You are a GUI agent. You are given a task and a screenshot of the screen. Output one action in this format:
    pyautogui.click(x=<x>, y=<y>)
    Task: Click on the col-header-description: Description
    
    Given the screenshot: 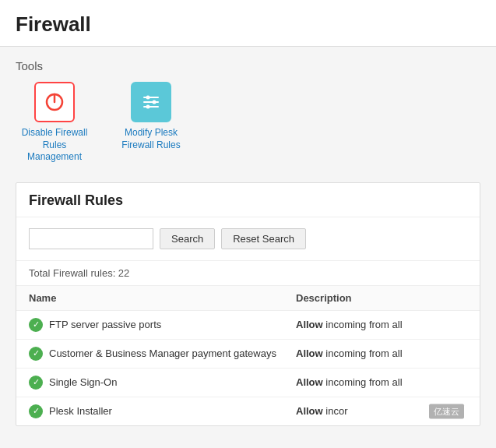 What is the action you would take?
    pyautogui.click(x=382, y=298)
    